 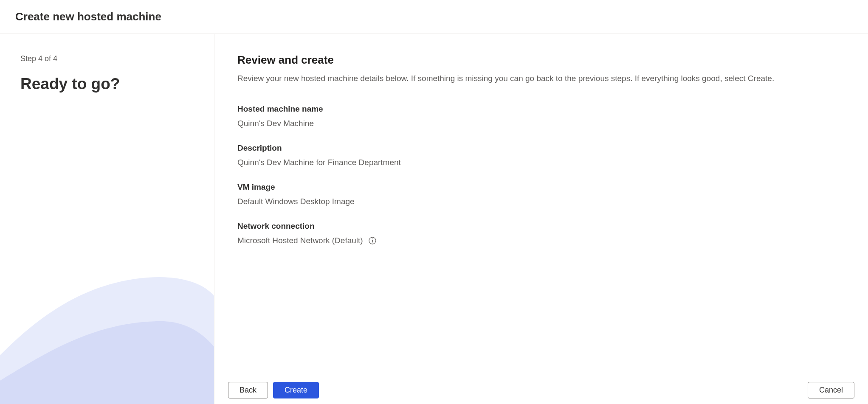 I want to click on field-value-vm-image: Default Windows Desktop Image, so click(x=541, y=202).